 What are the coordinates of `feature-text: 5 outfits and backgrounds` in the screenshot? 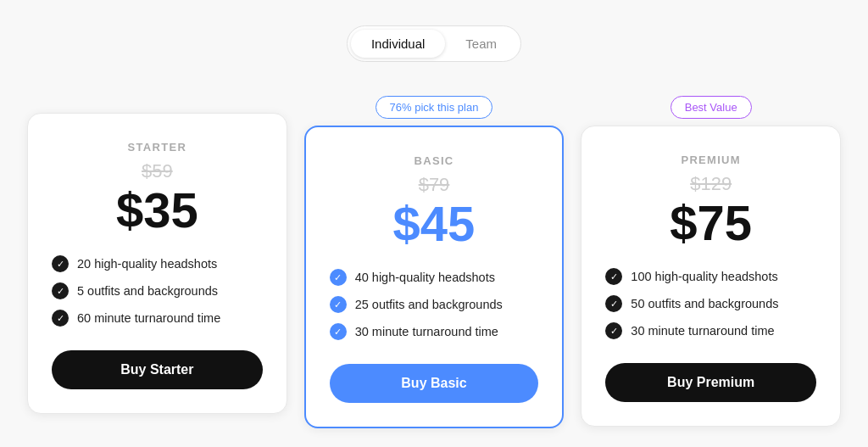 It's located at (147, 291).